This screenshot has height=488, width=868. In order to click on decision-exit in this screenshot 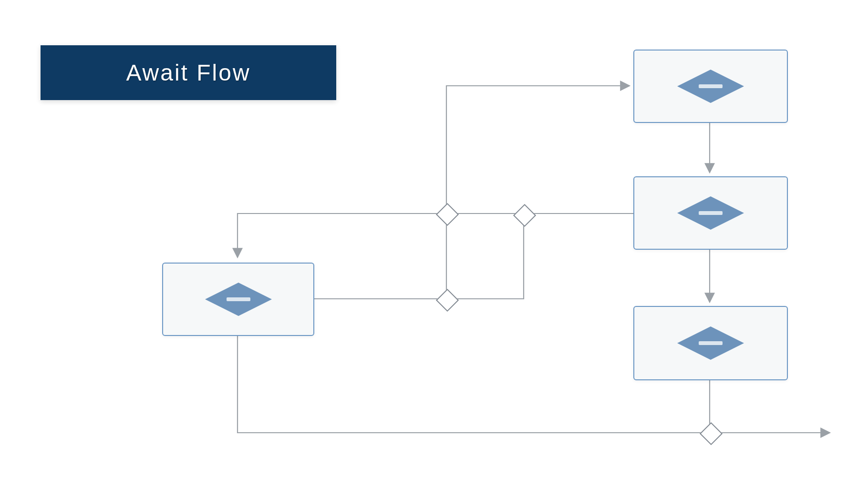, I will do `click(711, 434)`.